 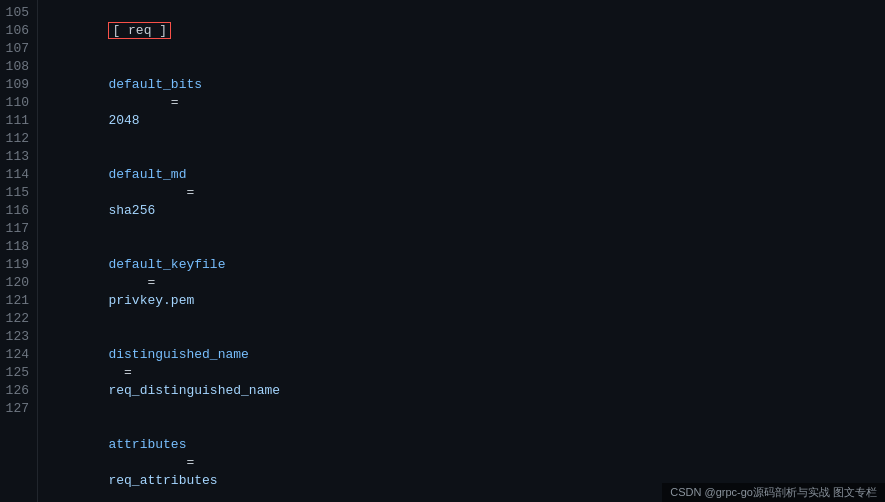 I want to click on line-num-116: 116, so click(x=16, y=211).